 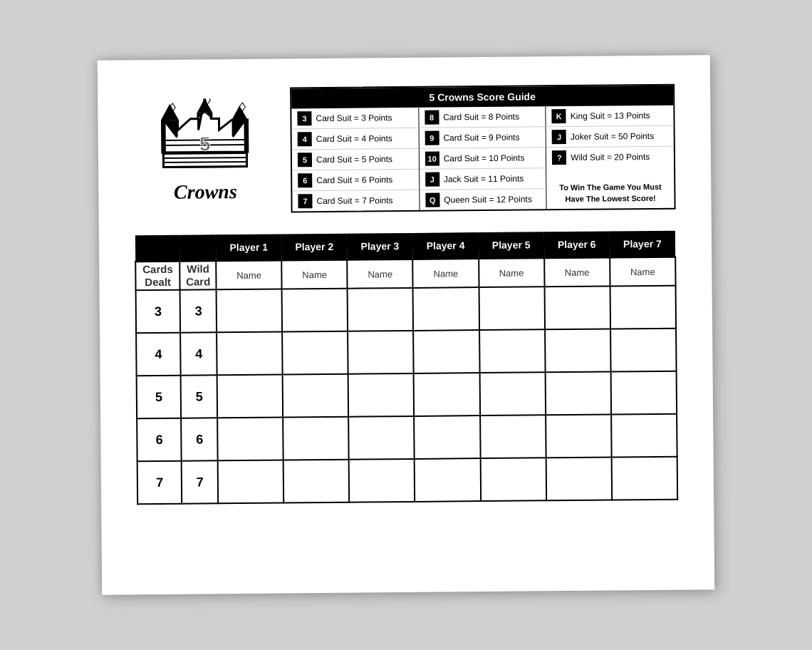 I want to click on score-text-joker: Joker Suit = 50 Points, so click(x=613, y=137).